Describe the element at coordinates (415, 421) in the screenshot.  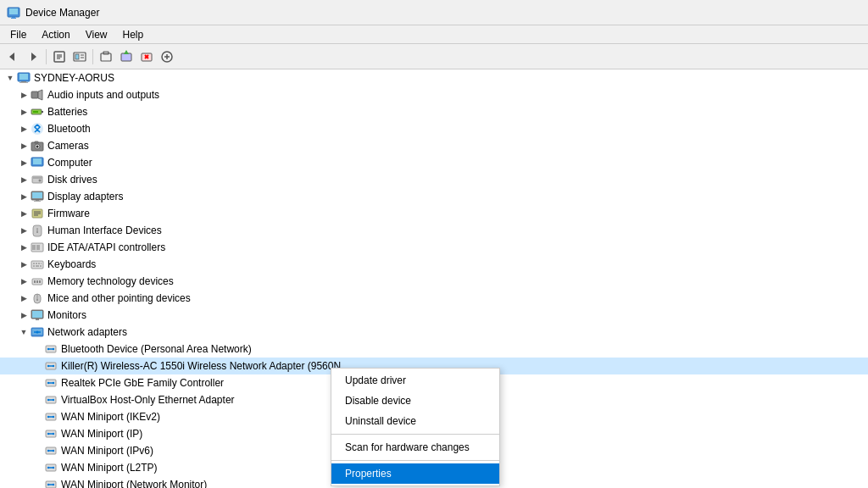
I see `ctx-uninstall-device: Uninstall device` at that location.